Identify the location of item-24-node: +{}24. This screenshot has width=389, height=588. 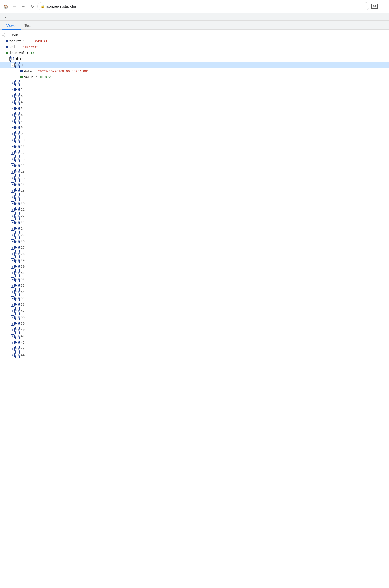
(194, 229).